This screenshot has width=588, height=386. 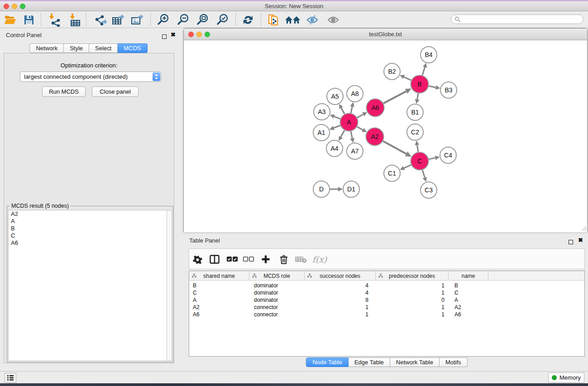 I want to click on table-row: Bdominator41B, so click(x=387, y=286).